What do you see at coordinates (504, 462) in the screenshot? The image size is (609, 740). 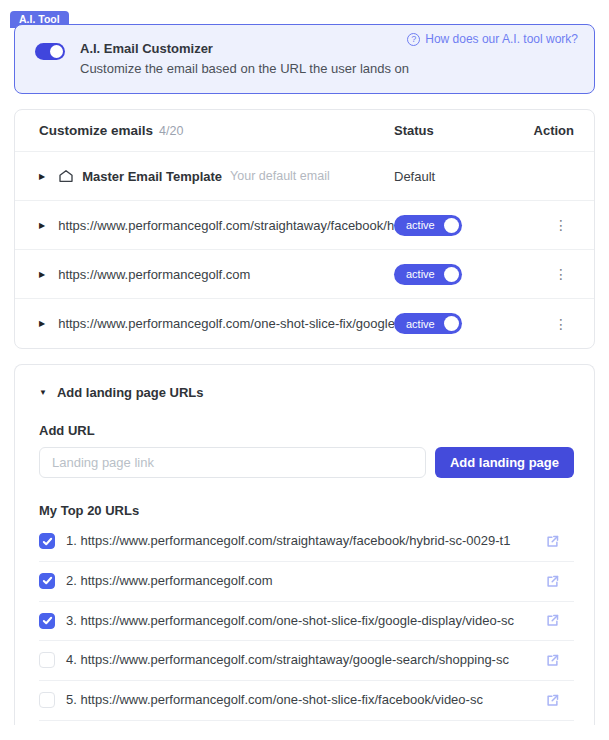 I see `add-landing-page-button: Add landing page` at bounding box center [504, 462].